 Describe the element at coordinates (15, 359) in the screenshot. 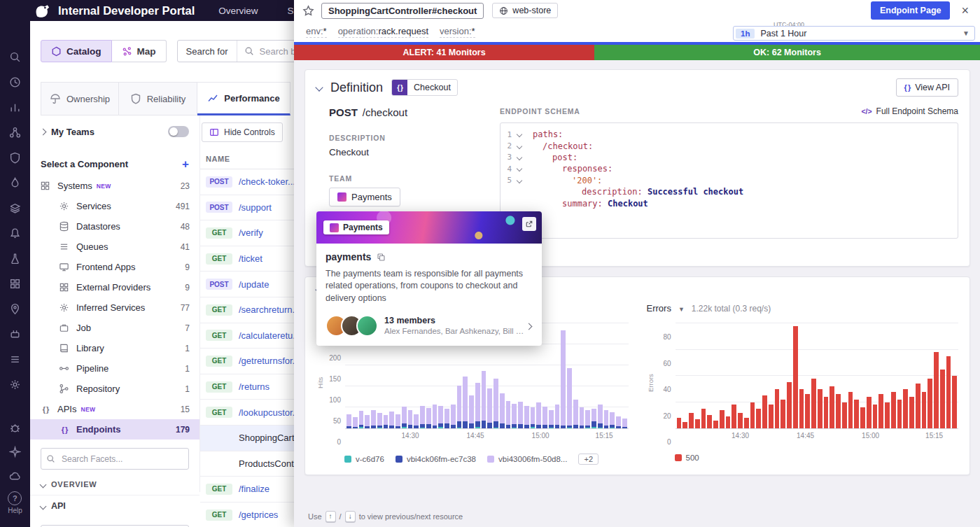

I see `logs-icon` at that location.